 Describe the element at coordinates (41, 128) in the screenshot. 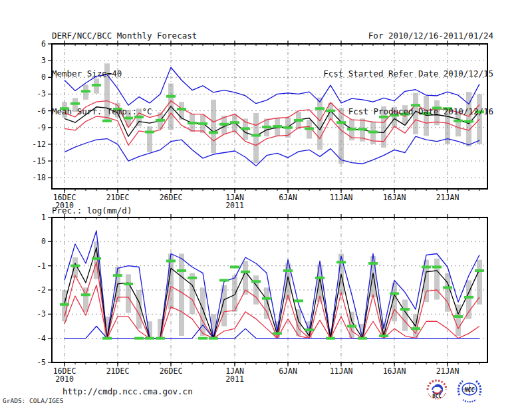

I see `y-tick-label: -9` at that location.